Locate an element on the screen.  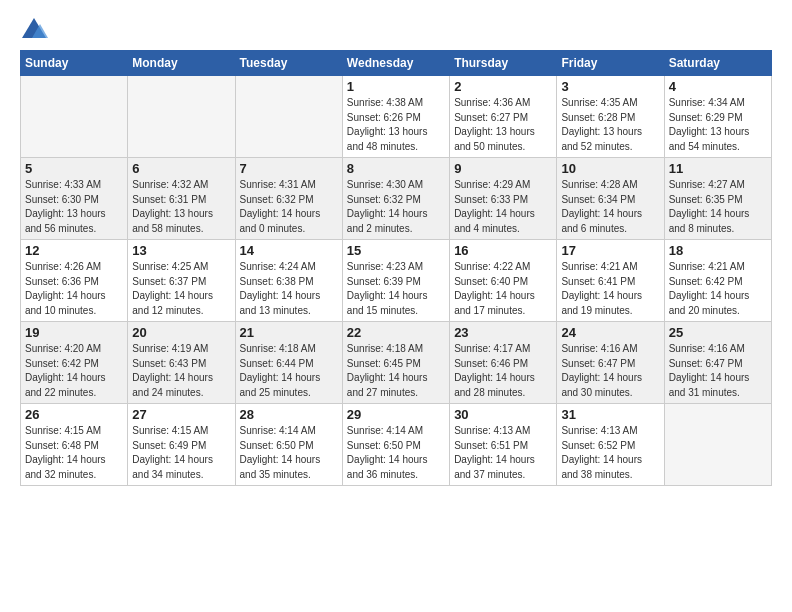
calendar-cell: 13Sunrise: 4:25 AM Sunset: 6:37 PM Dayli… is located at coordinates (182, 281).